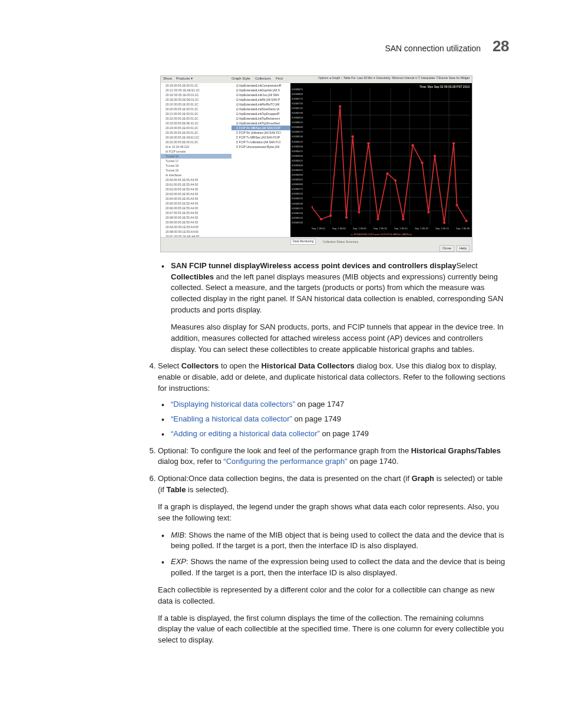  What do you see at coordinates (261, 118) in the screenshot?
I see `collectible-item: Ω fcipExtendedLinkTcpRetransmi` at bounding box center [261, 118].